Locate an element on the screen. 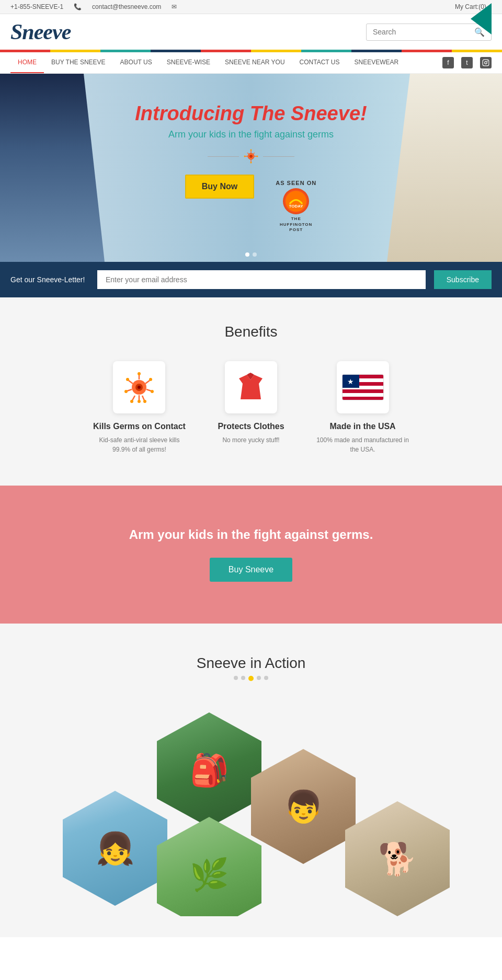  hero-content: Introducing The Sneeve! Arm your kids in… is located at coordinates (251, 167).